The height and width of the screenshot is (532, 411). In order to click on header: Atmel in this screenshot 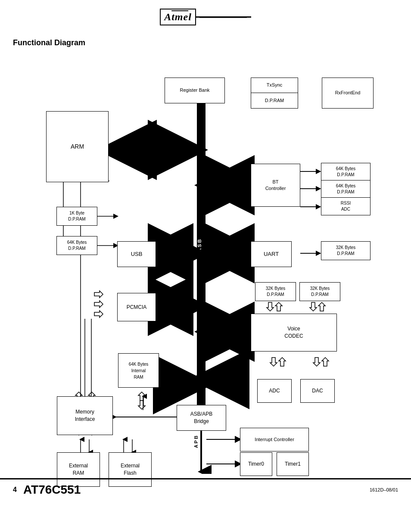, I will do `click(206, 15)`.